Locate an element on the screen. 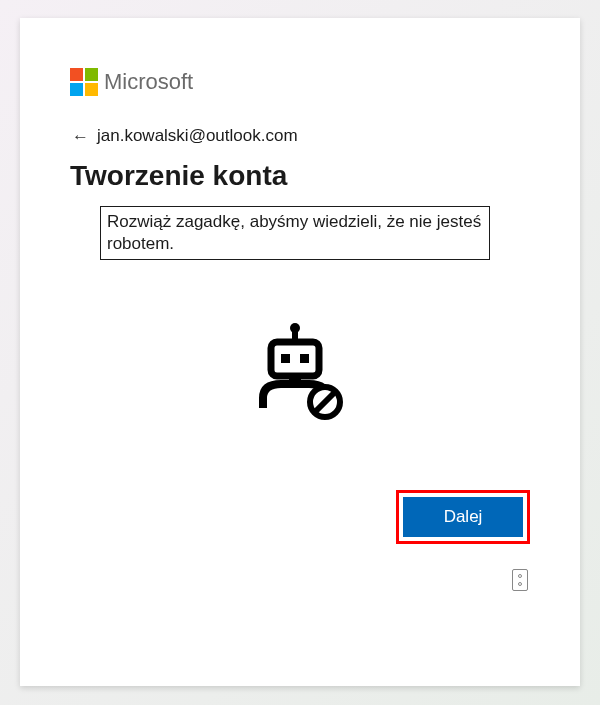 This screenshot has width=600, height=705. highlight-annotation: Dalej is located at coordinates (463, 517).